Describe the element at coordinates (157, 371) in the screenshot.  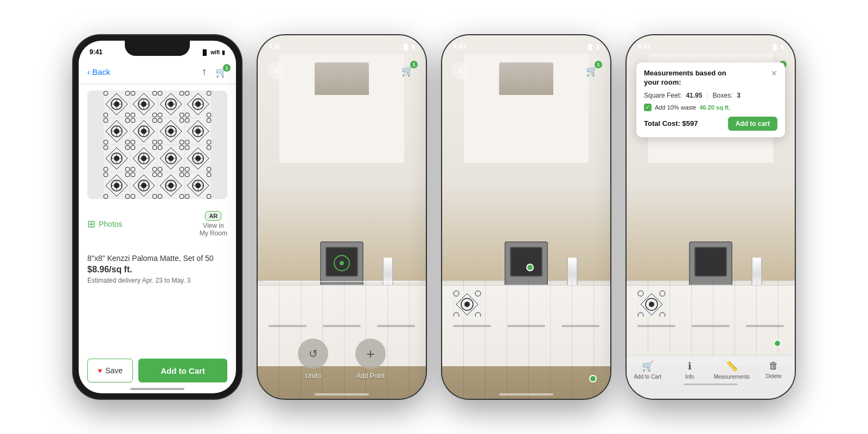
I see `bottom-buttons: ♥ Save Add to Cart` at that location.